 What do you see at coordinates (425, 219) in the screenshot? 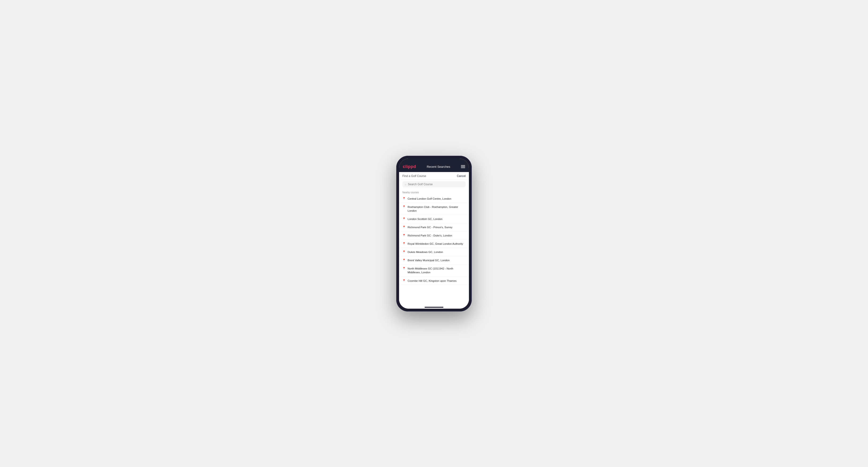
I see `course-name: London Scottish GC, London` at bounding box center [425, 219].